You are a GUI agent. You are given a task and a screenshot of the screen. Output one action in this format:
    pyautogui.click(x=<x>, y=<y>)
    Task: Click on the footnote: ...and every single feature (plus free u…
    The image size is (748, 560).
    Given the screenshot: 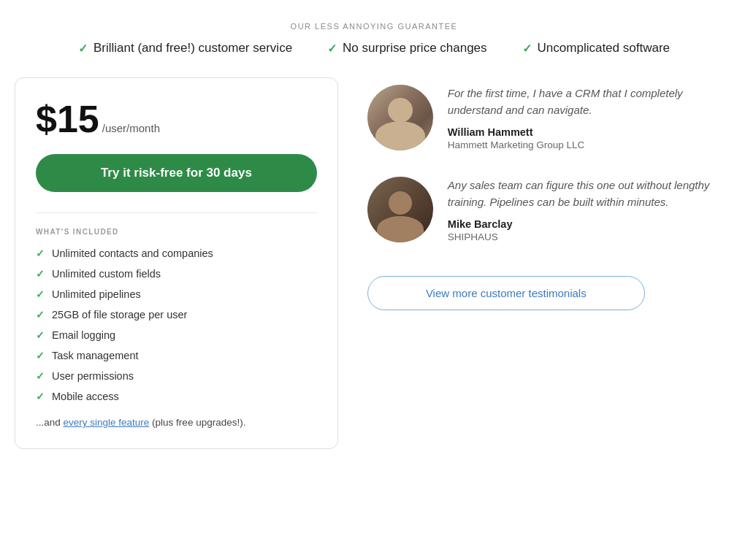 What is the action you would take?
    pyautogui.click(x=177, y=422)
    